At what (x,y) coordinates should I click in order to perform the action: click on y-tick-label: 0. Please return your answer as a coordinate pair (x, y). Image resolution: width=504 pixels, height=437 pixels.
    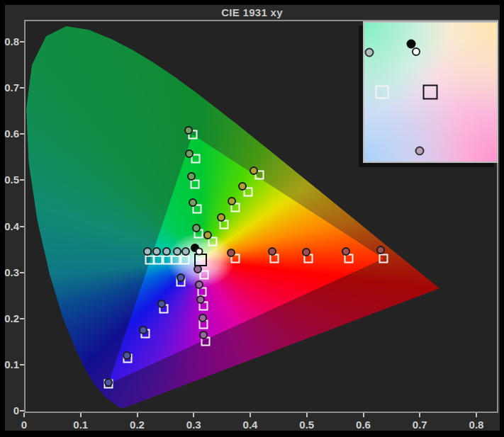
    Looking at the image, I should click on (10, 411).